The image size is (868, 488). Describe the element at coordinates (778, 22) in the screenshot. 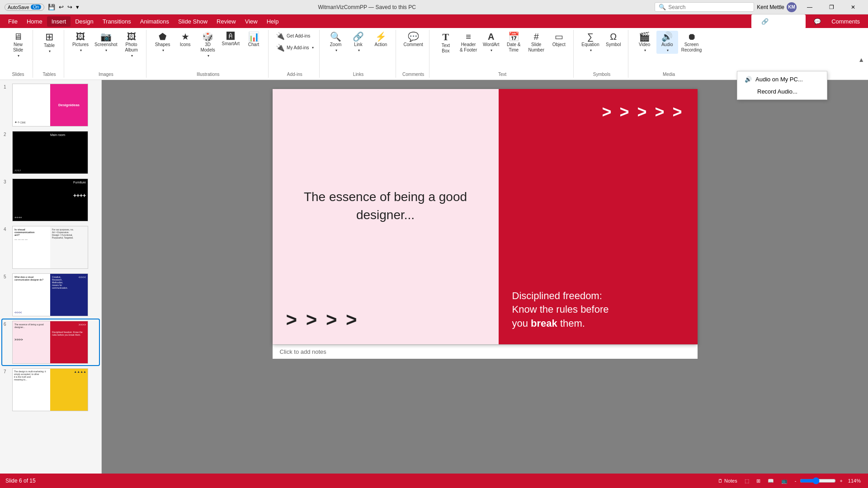

I see `share-button: 🔗 Share` at that location.